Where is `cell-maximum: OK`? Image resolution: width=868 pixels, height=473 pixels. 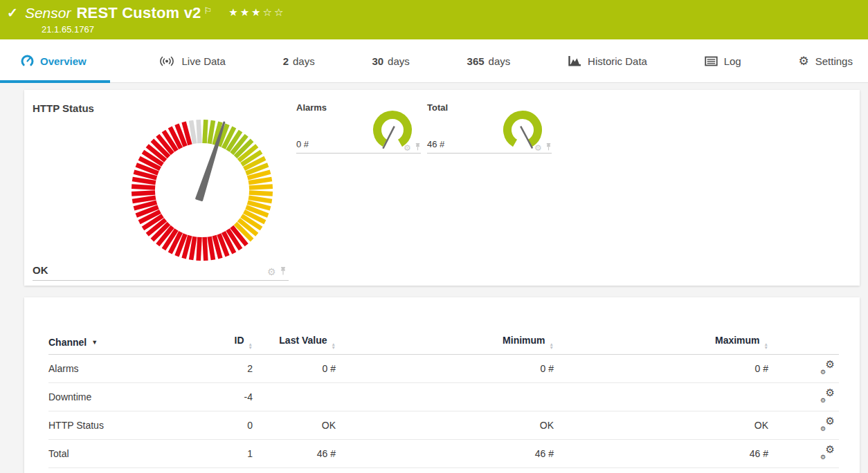
cell-maximum: OK is located at coordinates (661, 426).